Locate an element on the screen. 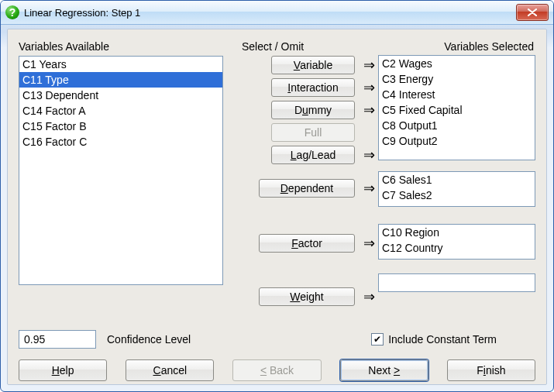 Image resolution: width=554 pixels, height=392 pixels. top-labels-row: Variables Available Select / Omit Variab… is located at coordinates (277, 46).